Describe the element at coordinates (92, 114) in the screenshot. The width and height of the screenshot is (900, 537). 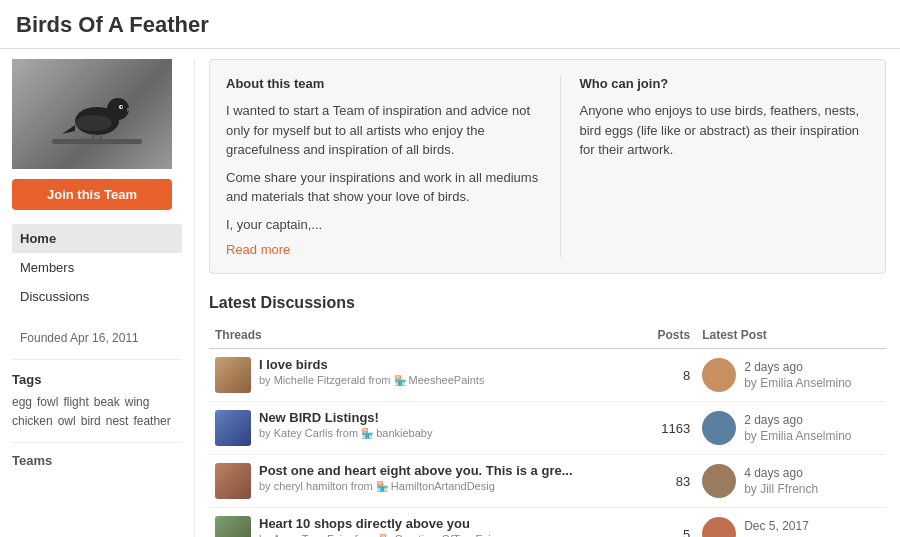
I see `team-image` at that location.